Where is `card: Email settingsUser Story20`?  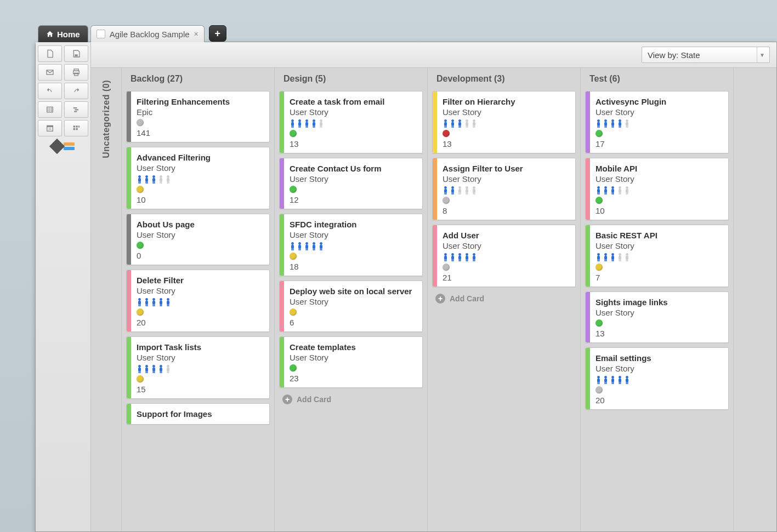 card: Email settingsUser Story20 is located at coordinates (657, 379).